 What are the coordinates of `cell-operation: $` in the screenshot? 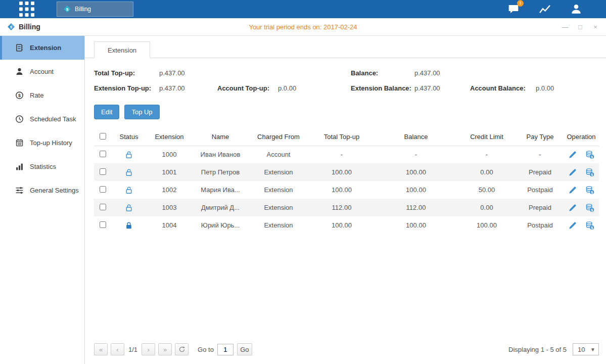 It's located at (581, 190).